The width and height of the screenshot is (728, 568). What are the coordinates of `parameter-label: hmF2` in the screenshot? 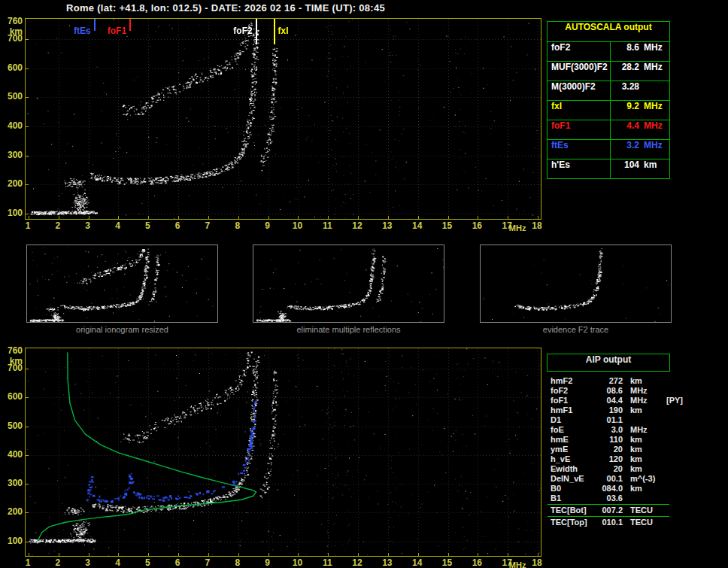 It's located at (574, 381).